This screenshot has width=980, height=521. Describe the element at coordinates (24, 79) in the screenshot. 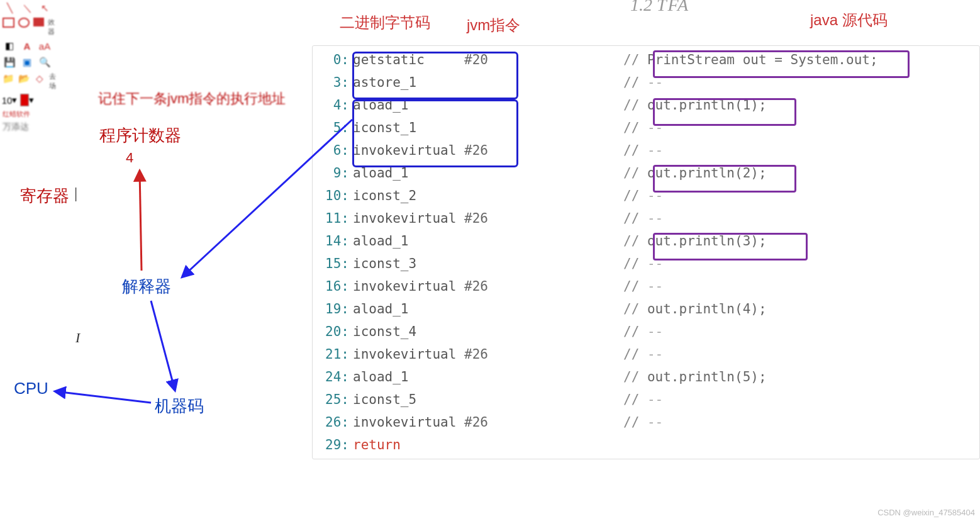

I see `open-icon: 📂` at that location.